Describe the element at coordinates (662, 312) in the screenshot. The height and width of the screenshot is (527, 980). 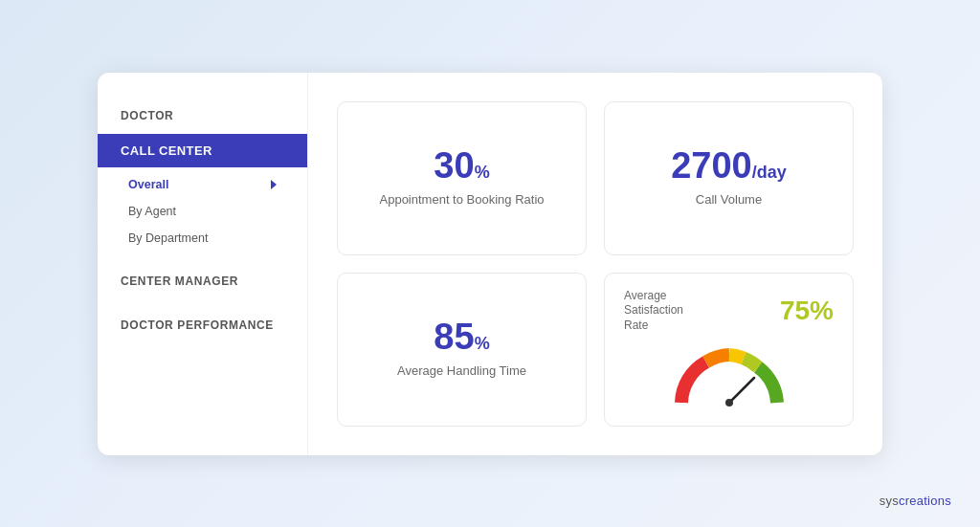
I see `satisfaction-title: Average Satisfaction Rate` at that location.